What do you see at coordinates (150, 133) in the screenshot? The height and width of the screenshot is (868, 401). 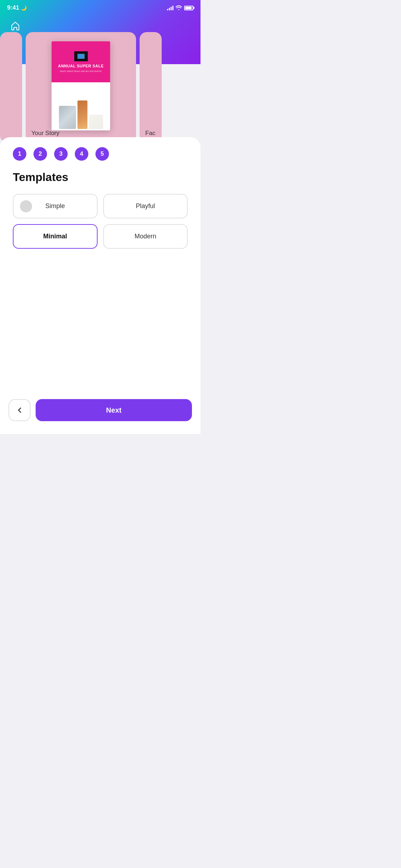 I see `carousel-label-facebook: Fac` at bounding box center [150, 133].